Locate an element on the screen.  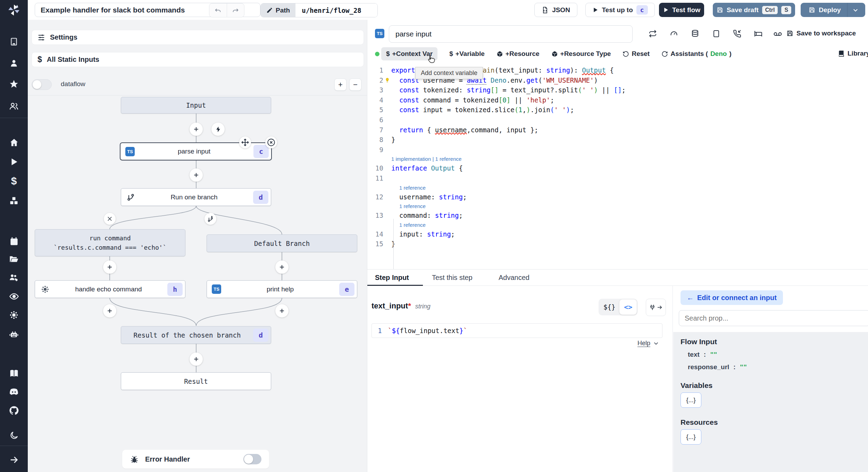
node-handle-echo-command: handle echo command h is located at coordinates (110, 289).